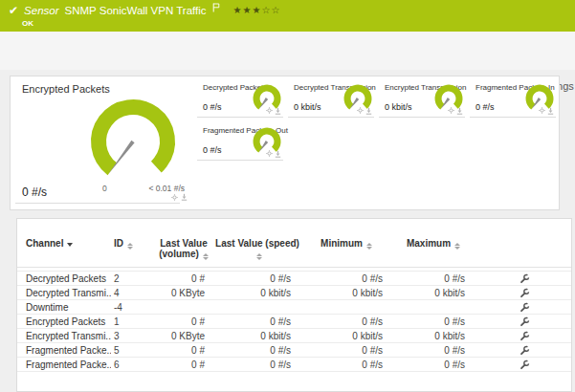 This screenshot has height=392, width=575. I want to click on maximum-value: 0 #/s, so click(433, 365).